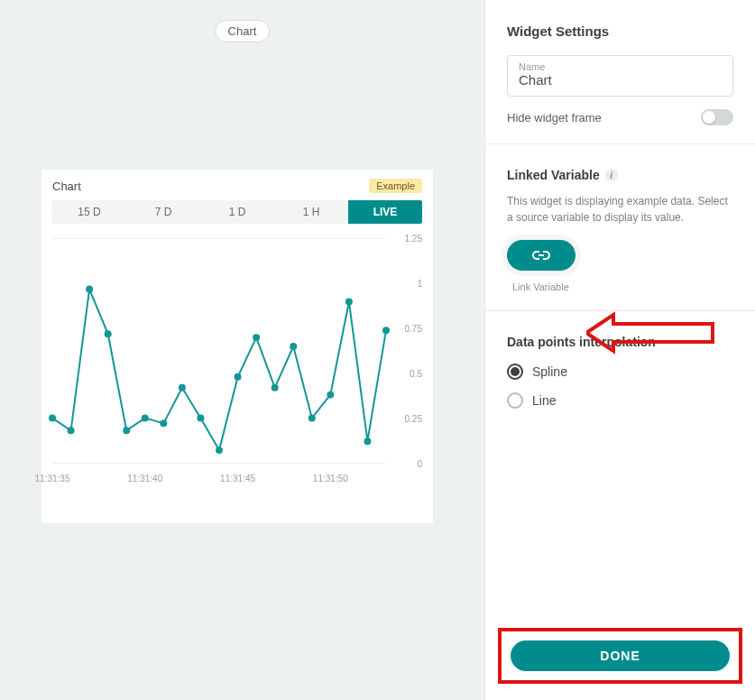 This screenshot has height=700, width=755. What do you see at coordinates (654, 333) in the screenshot?
I see `arrow-annotation` at bounding box center [654, 333].